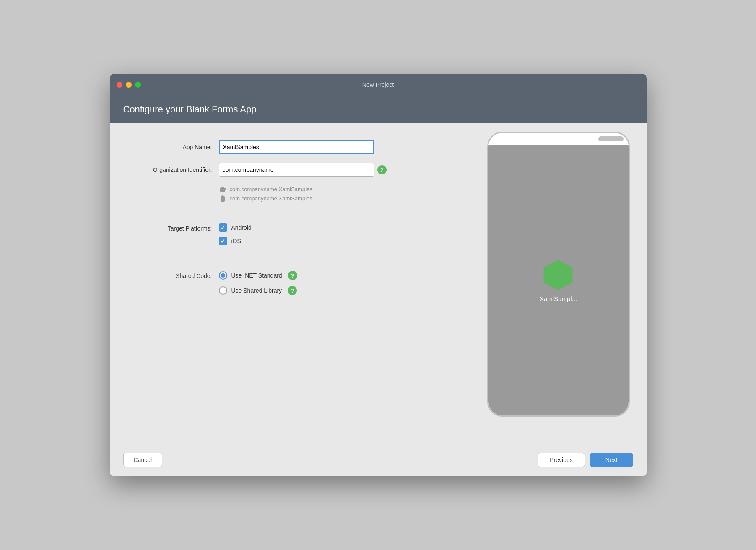 The width and height of the screenshot is (756, 550). I want to click on page-header: Configure your Blank Forms App, so click(378, 109).